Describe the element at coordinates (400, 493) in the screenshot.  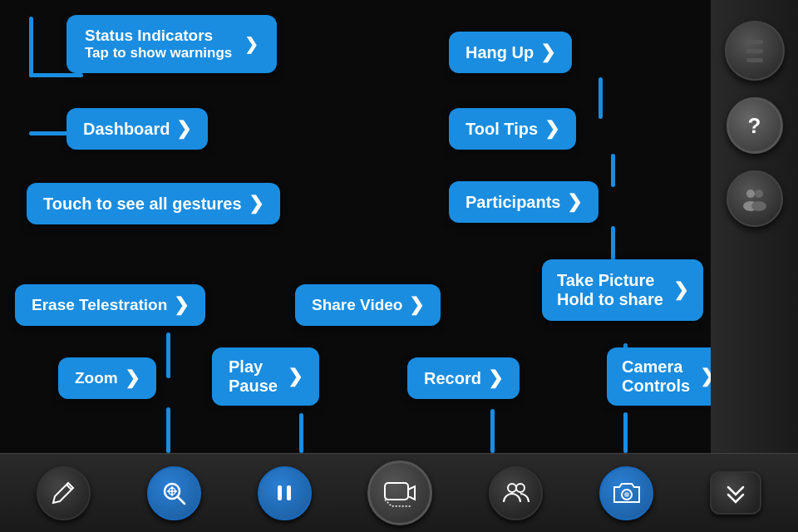
I see `center-button` at that location.